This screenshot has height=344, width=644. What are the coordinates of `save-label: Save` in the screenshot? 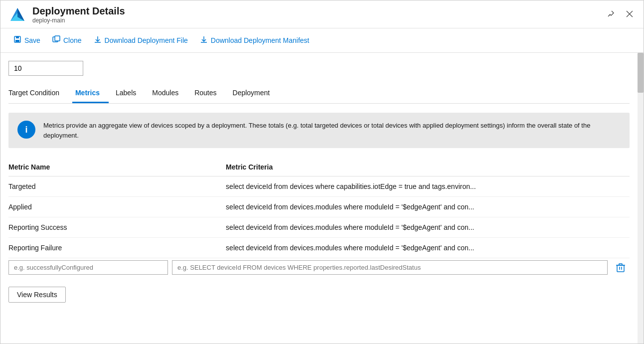 It's located at (32, 40).